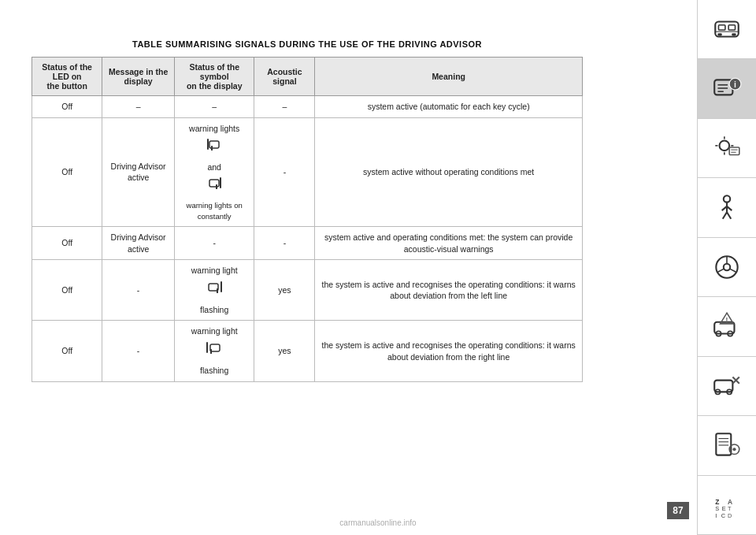  Describe the element at coordinates (727, 208) in the screenshot. I see `sidebar-item-person` at that location.